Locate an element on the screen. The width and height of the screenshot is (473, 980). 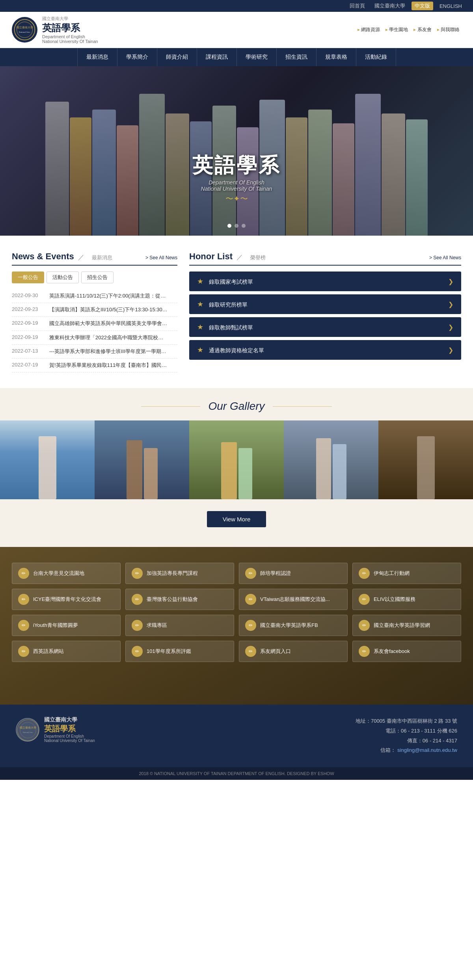
header-links: 網路資源 學生園地 系友會 與我聯絡 is located at coordinates (408, 30).